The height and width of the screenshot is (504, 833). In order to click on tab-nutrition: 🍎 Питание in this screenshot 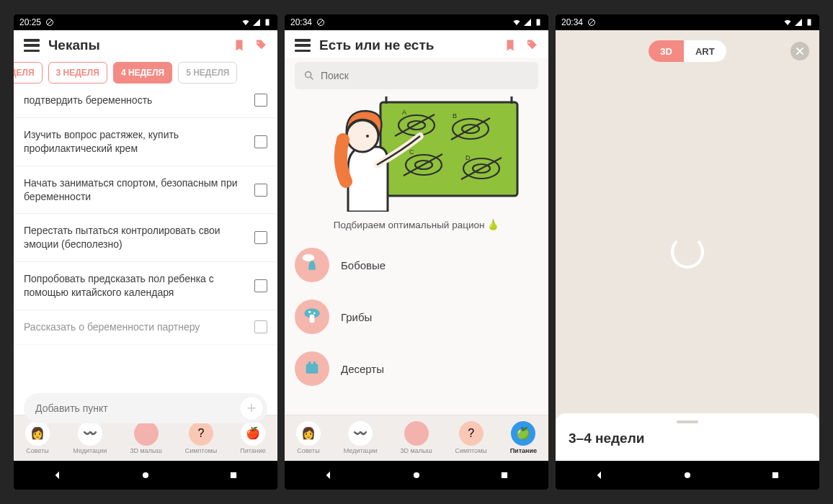, I will do `click(253, 438)`.